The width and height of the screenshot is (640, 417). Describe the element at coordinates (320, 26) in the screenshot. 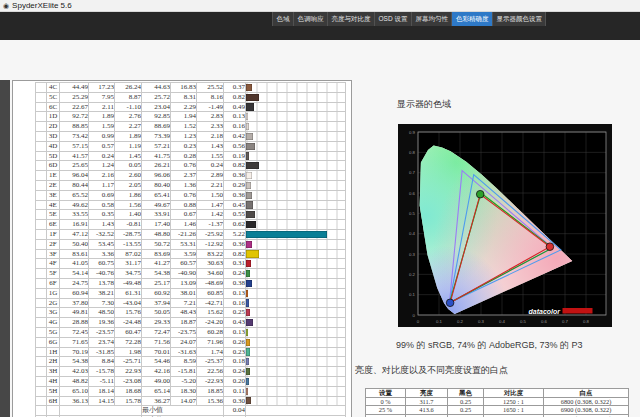

I see `tab-bar: 色域色调响应亮度与对比度OSD 设置屏幕均匀性色彩精确度显示器颜色设置` at that location.